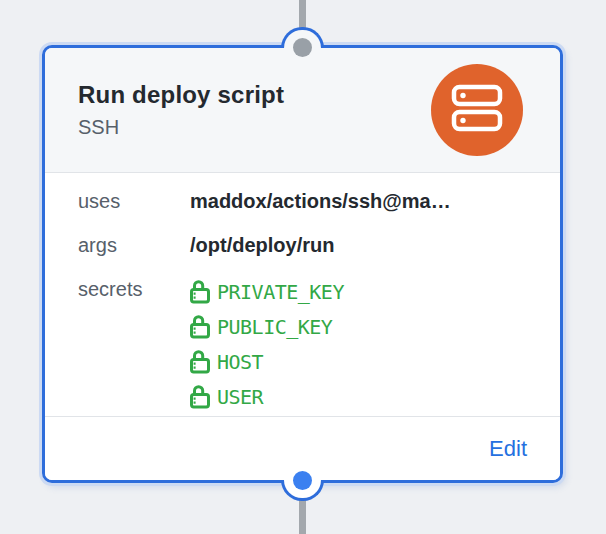 The image size is (606, 534). Describe the element at coordinates (477, 110) in the screenshot. I see `server-stack-icon` at that location.